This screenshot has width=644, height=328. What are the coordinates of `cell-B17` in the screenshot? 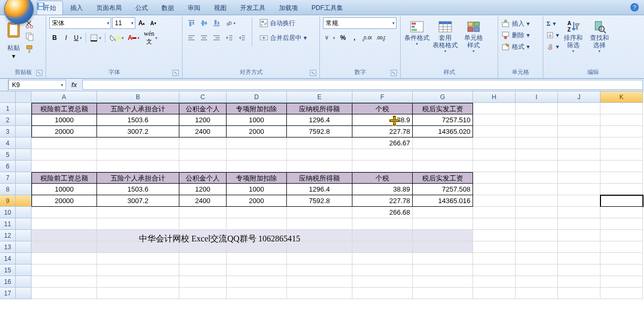 It's located at (138, 293).